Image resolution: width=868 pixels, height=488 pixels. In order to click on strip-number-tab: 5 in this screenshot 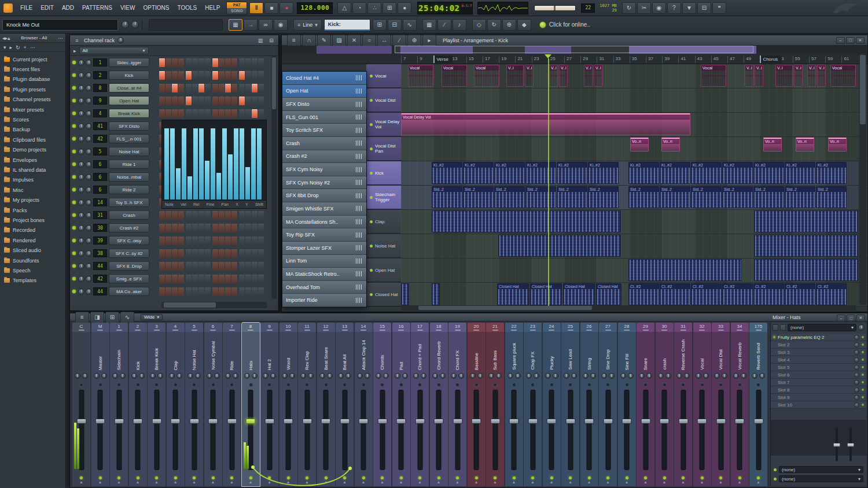, I will do `click(194, 327)`.